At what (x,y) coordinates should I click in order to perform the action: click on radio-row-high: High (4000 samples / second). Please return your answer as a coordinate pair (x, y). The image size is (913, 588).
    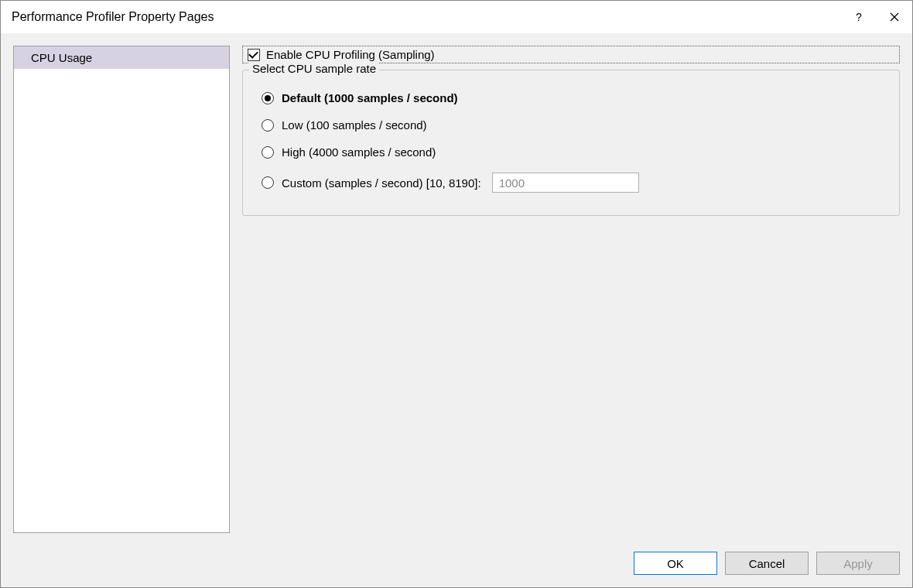
    Looking at the image, I should click on (571, 152).